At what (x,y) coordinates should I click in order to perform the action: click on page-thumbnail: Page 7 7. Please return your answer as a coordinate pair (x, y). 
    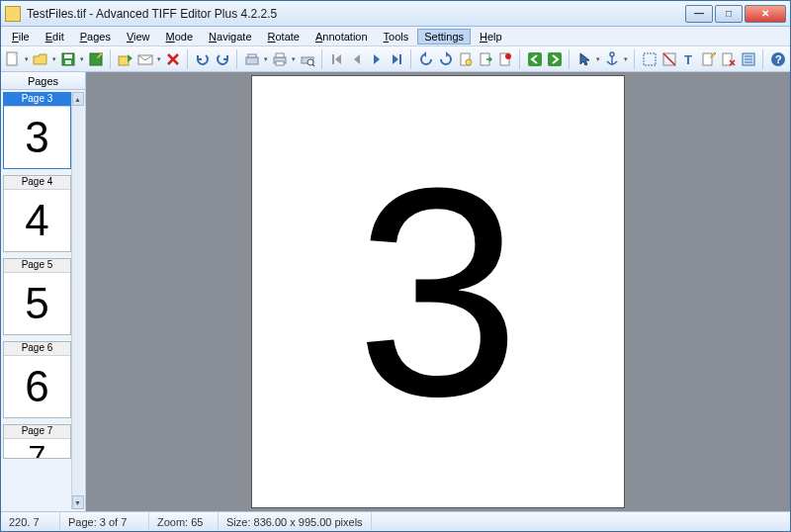
    Looking at the image, I should click on (38, 441).